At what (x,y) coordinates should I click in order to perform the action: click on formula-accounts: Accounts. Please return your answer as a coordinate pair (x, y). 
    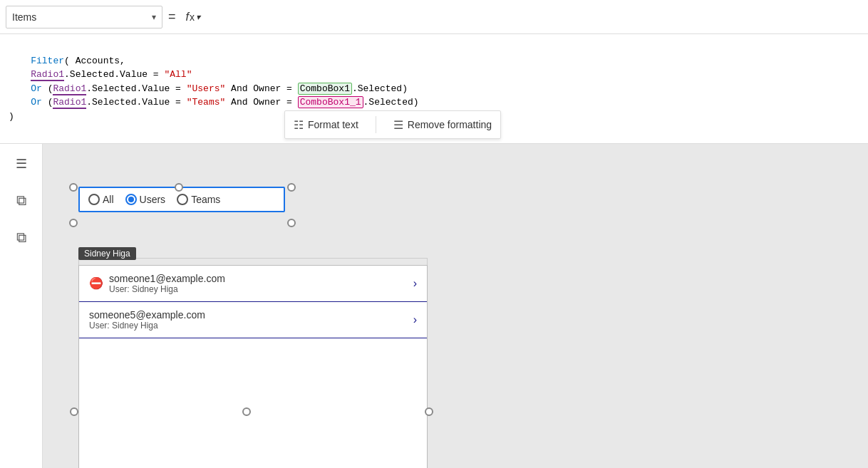
    Looking at the image, I should click on (98, 61).